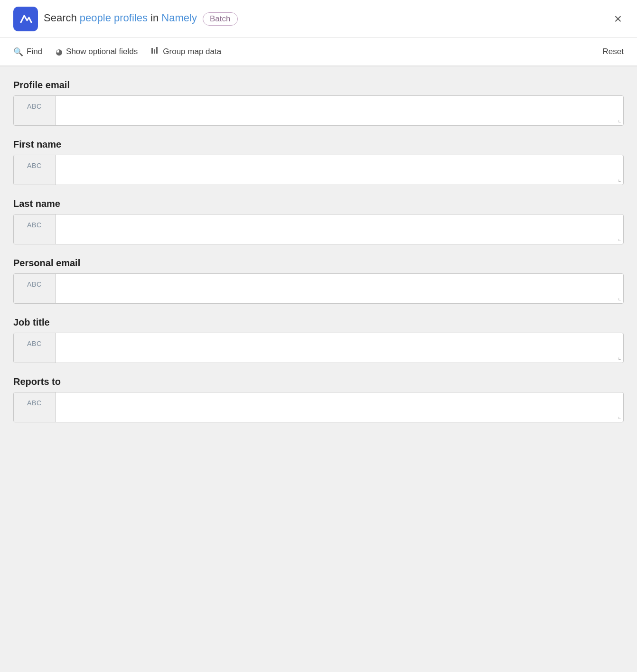 The height and width of the screenshot is (672, 637). I want to click on toolbar: 🔍 Find ◕ Show optional fields Group map …, so click(318, 52).